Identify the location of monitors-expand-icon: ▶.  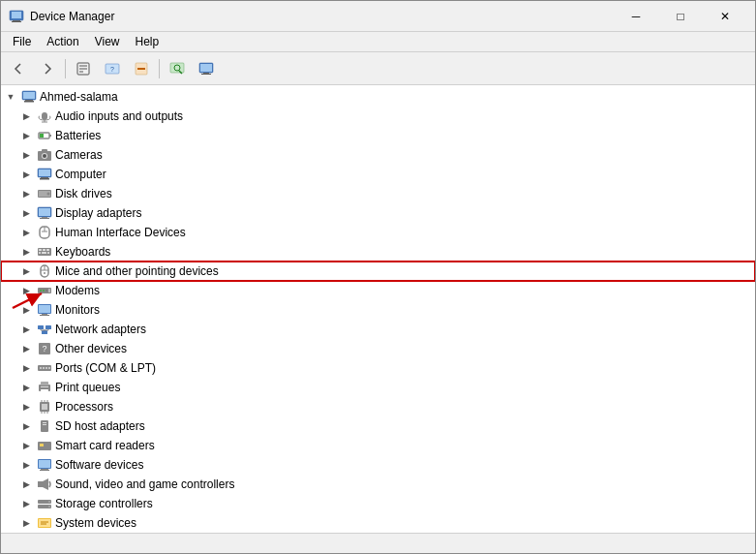
(26, 310).